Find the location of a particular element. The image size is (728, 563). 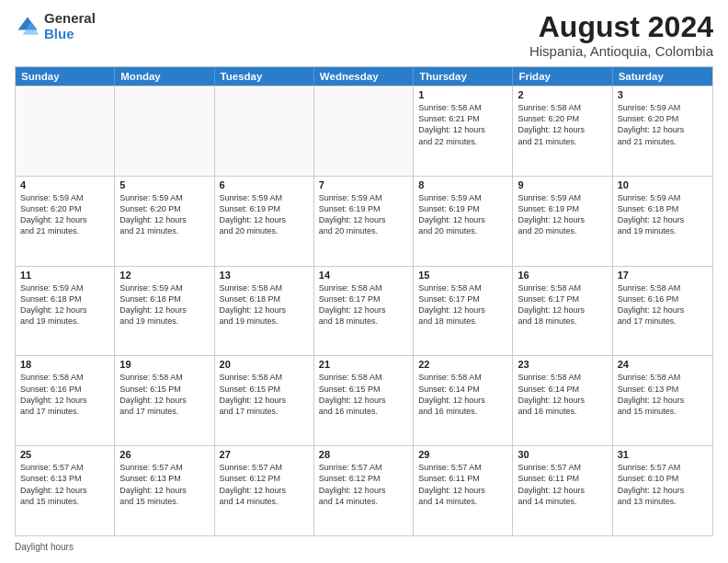

calendar-header: SundayMondayTuesdayWednesdayThursdayFrid… is located at coordinates (364, 76).